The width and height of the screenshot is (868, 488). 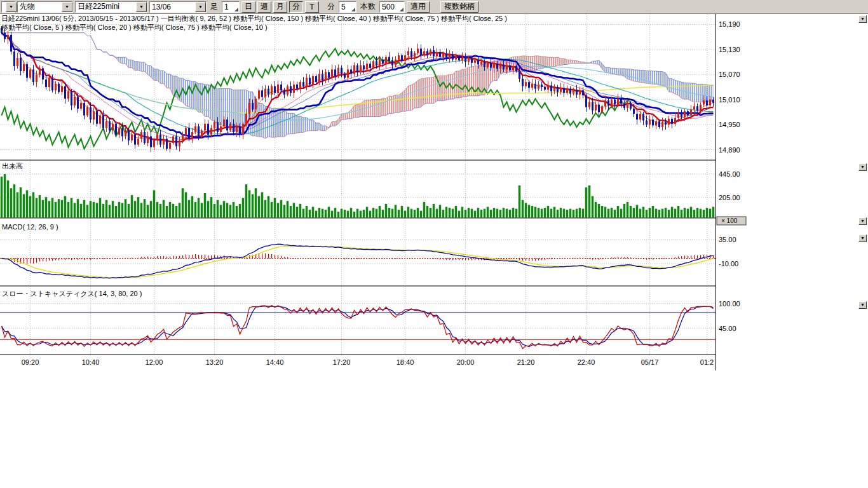 What do you see at coordinates (343, 7) in the screenshot?
I see `minutes-value: 5` at bounding box center [343, 7].